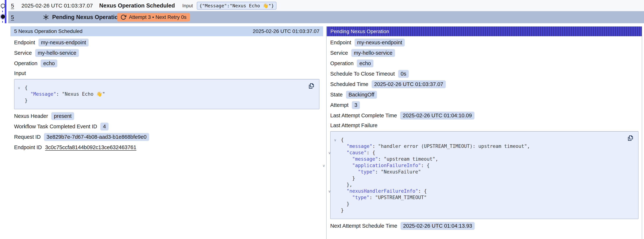 The width and height of the screenshot is (644, 239). I want to click on field-value-badge: present, so click(63, 116).